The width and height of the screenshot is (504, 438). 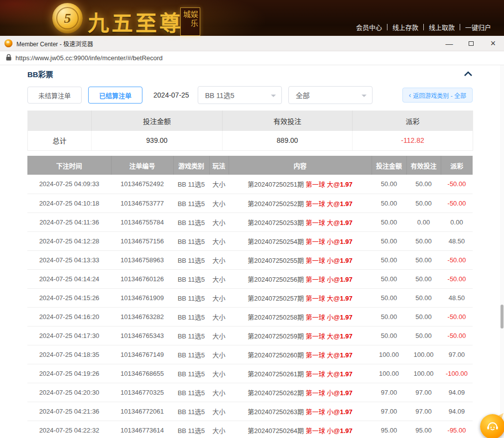 What do you see at coordinates (250, 241) in the screenshot?
I see `table-row: 2024-07-25 04:12:28101346757156BB 11选5大小…` at bounding box center [250, 241].